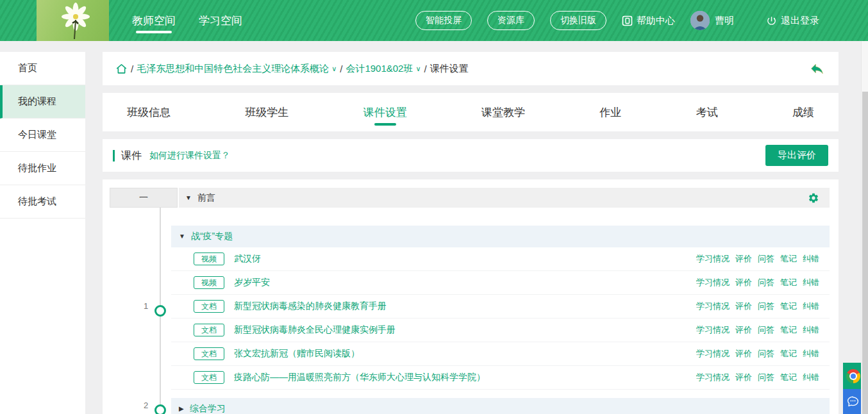  I want to click on chapter-index-cell: 一, so click(144, 197).